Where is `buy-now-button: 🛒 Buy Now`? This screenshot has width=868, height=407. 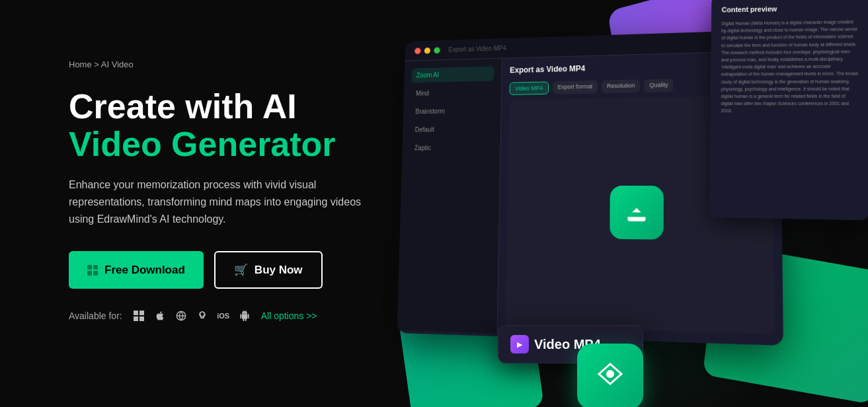 buy-now-button: 🛒 Buy Now is located at coordinates (268, 270).